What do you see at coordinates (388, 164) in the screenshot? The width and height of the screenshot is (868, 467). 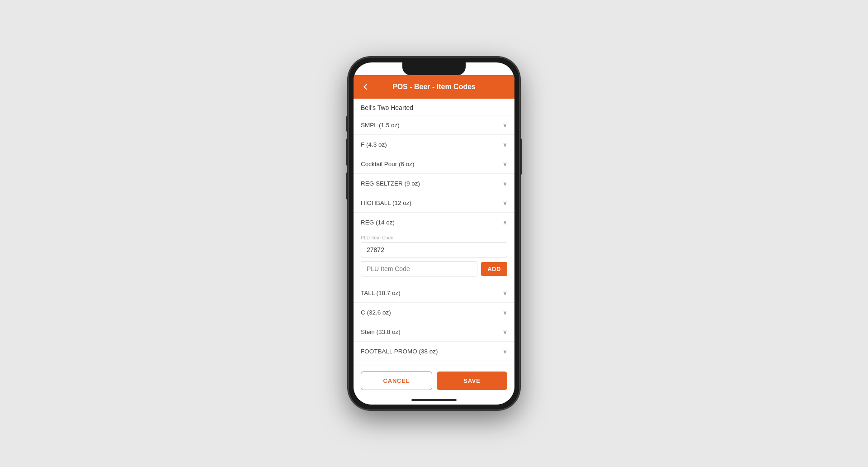 I see `accordion-label-cocktail: Cocktail Pour (6 oz)` at bounding box center [388, 164].